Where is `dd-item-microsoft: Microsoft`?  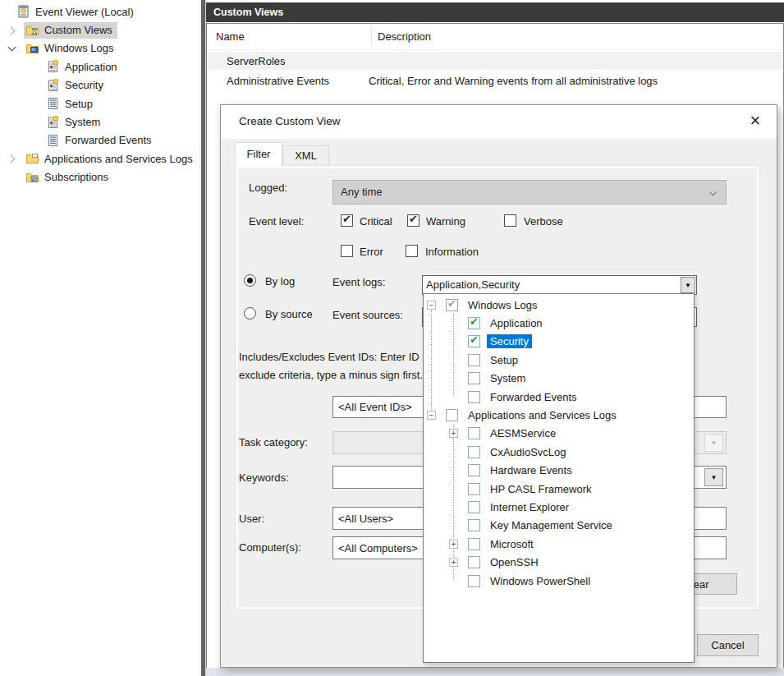 dd-item-microsoft: Microsoft is located at coordinates (558, 544).